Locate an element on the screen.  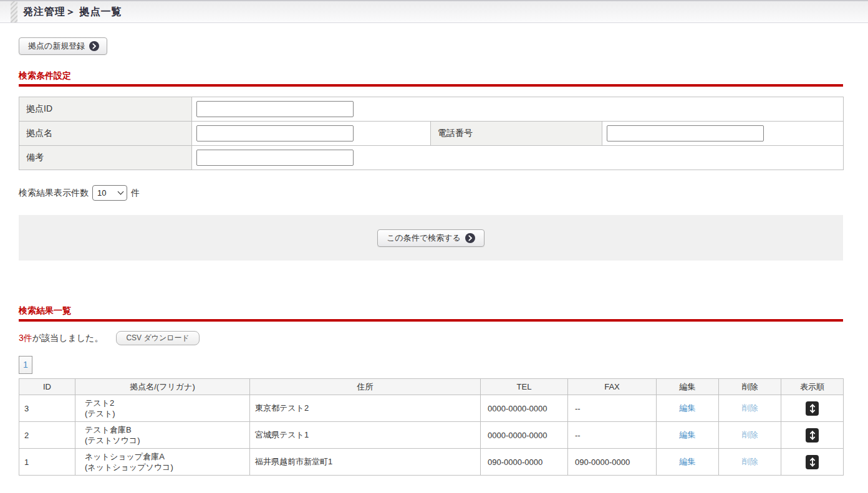
col-header-id: ID is located at coordinates (47, 387).